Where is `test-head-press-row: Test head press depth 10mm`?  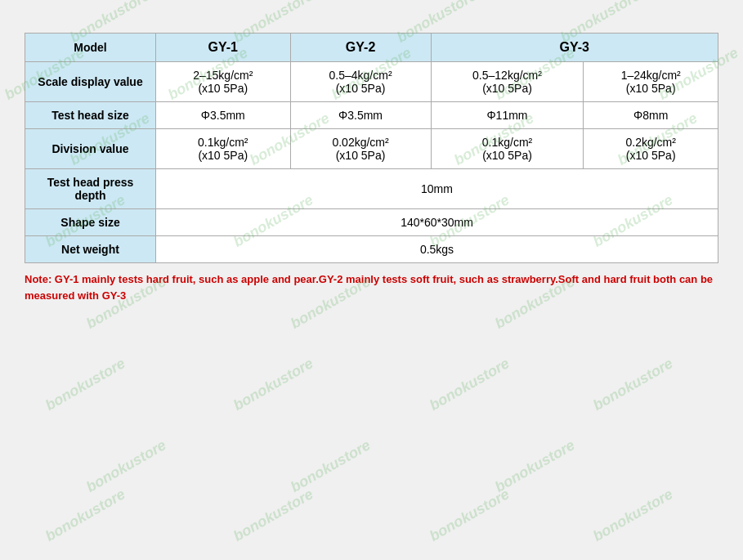 test-head-press-row: Test head press depth 10mm is located at coordinates (372, 190).